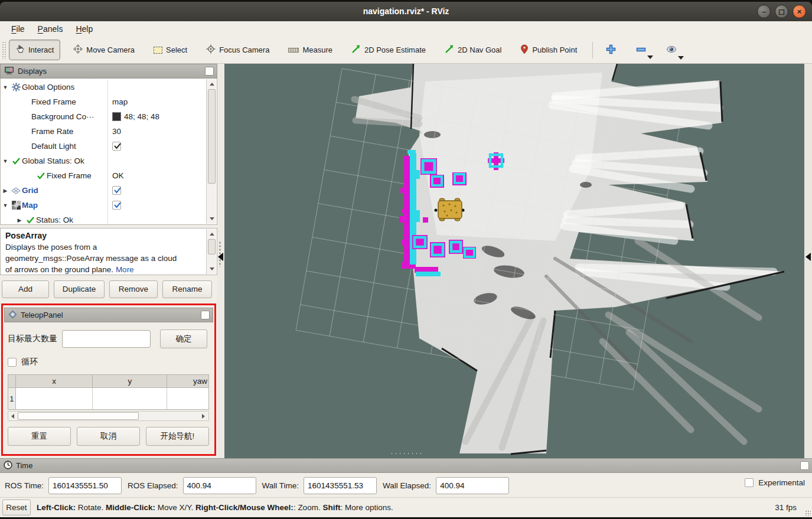  I want to click on selection-box-icon, so click(158, 50).